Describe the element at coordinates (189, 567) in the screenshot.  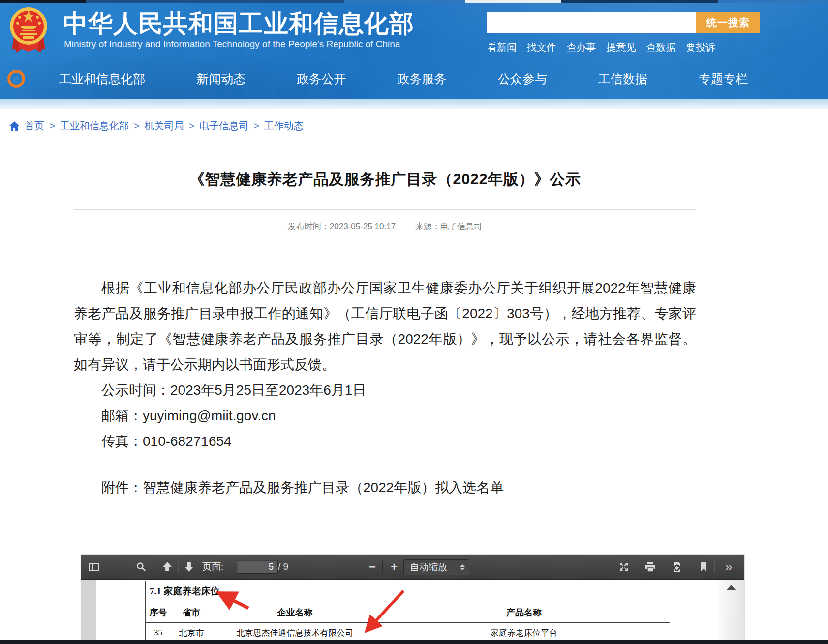
I see `next-page-button` at that location.